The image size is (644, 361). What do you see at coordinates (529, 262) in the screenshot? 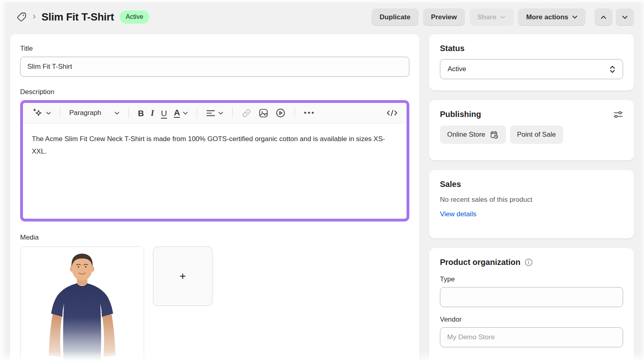
I see `info-icon` at bounding box center [529, 262].